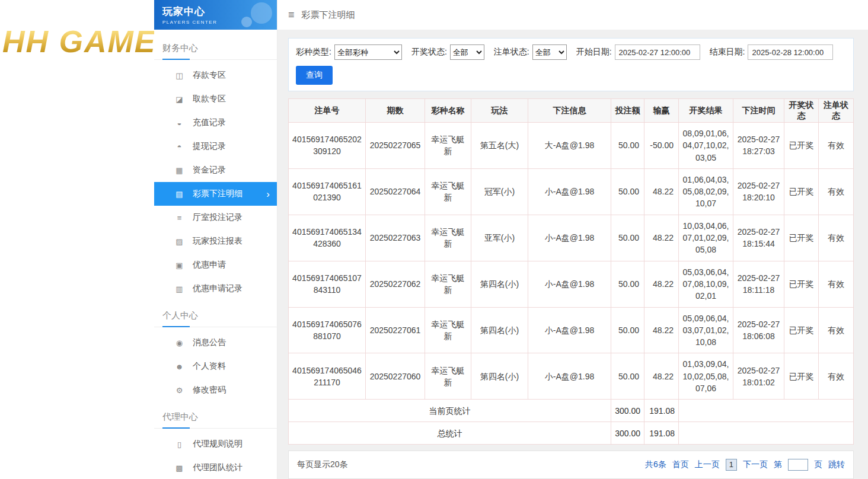  I want to click on cashout-record-icon: ◓, so click(179, 147).